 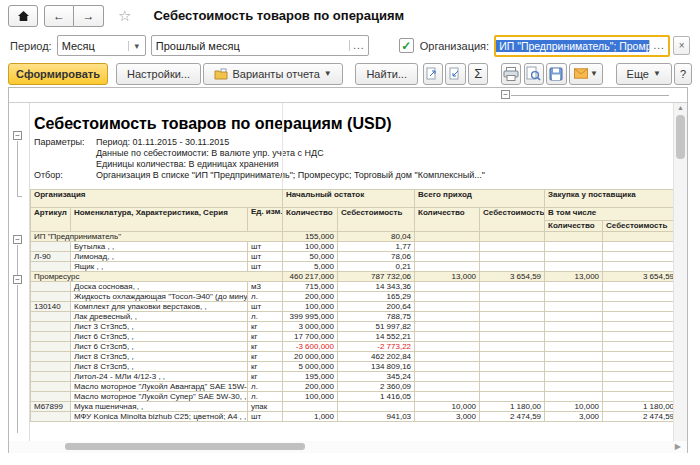 I want to click on collapse-groups-button, so click(x=455, y=74).